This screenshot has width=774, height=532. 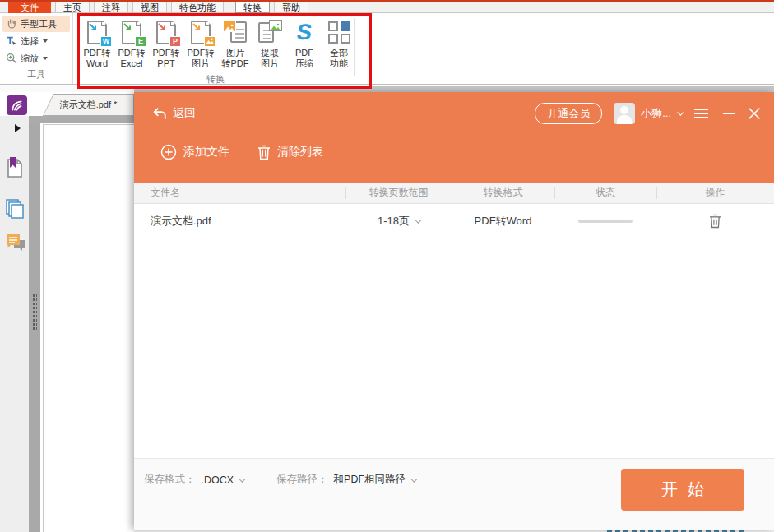 What do you see at coordinates (240, 192) in the screenshot?
I see `col-filename: 文件名` at bounding box center [240, 192].